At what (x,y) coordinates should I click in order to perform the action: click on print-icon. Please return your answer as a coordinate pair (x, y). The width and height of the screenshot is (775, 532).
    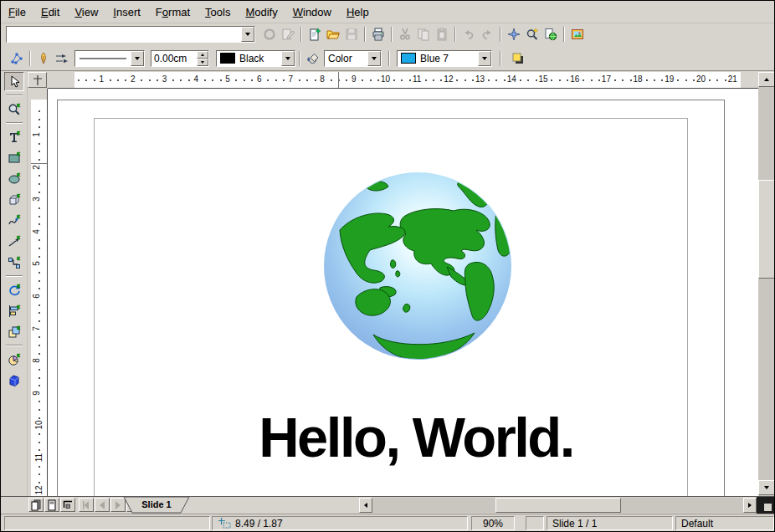
    Looking at the image, I should click on (378, 34).